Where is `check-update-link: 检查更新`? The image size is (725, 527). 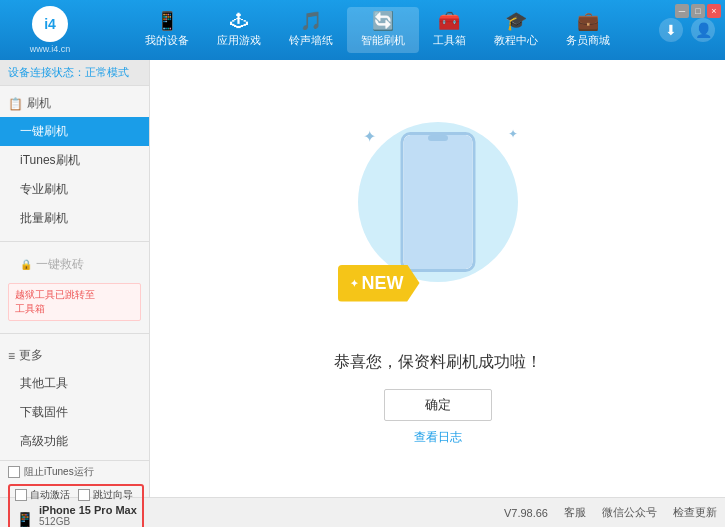 check-update-link: 检查更新 is located at coordinates (695, 512).